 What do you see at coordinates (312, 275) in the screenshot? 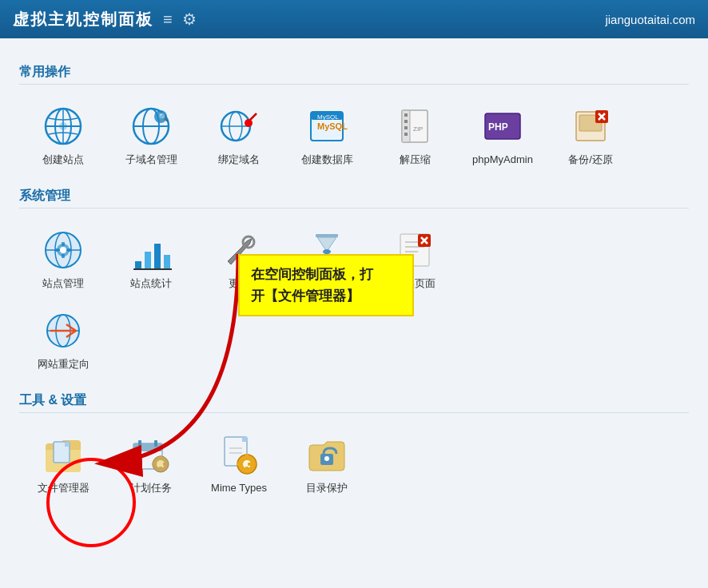
I see `annotation-line1: 在空间控制面板，打` at bounding box center [312, 275].